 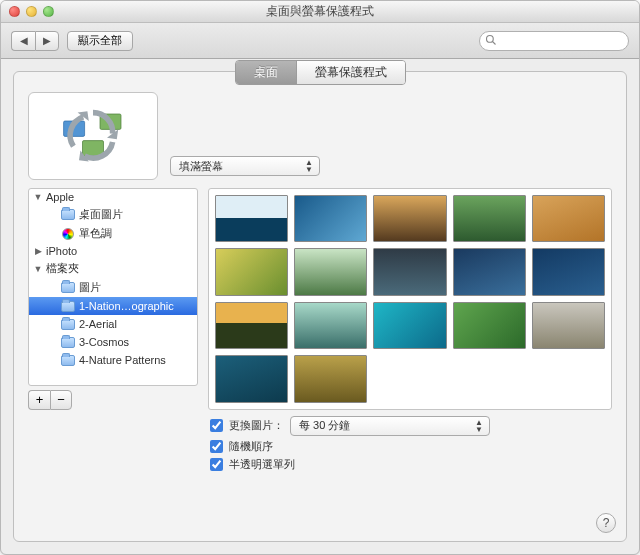 I want to click on color-wheel-icon, so click(x=68, y=234).